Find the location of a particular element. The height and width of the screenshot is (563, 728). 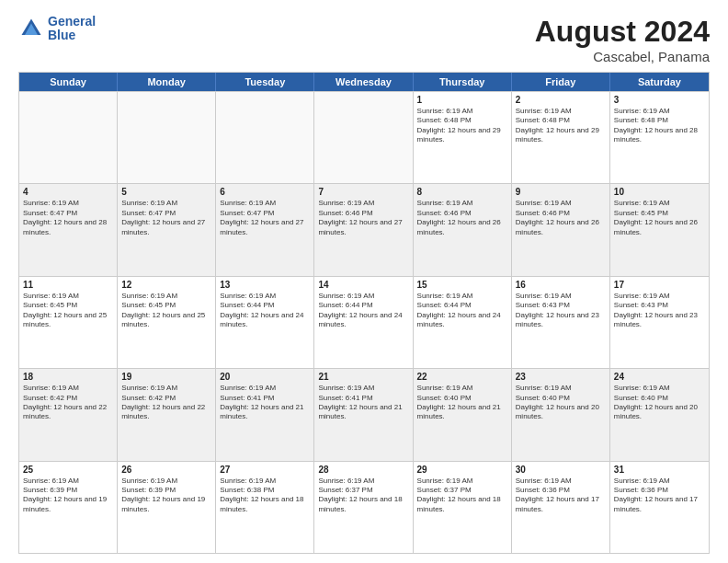

day-text-30: Sunrise: 6:19 AM Sunset: 6:36 PM Dayligh… is located at coordinates (561, 496).